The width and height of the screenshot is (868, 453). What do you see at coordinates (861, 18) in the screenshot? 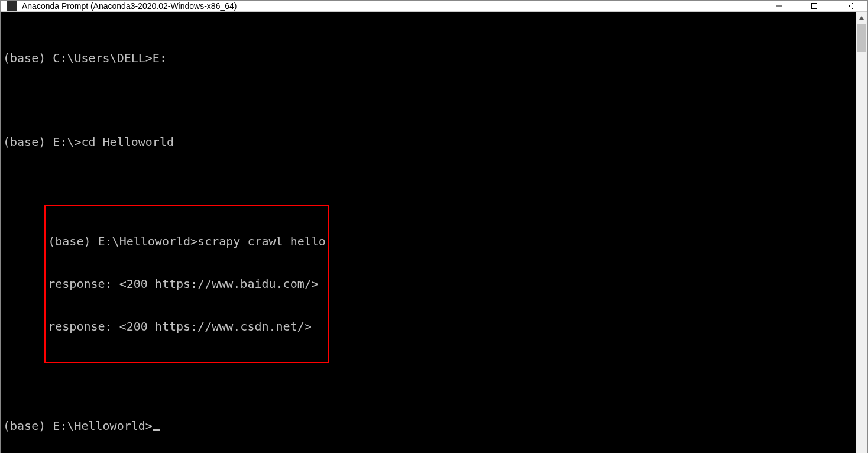
I see `chevron-up-icon` at bounding box center [861, 18].